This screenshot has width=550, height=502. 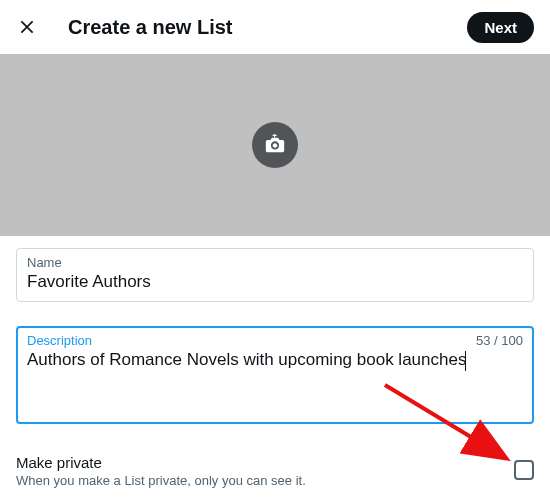 I want to click on name-input, so click(x=275, y=282).